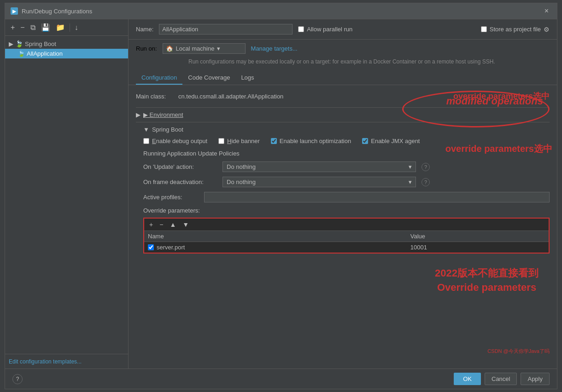  I want to click on on-frame-dropdown-icon: ▾, so click(410, 182).